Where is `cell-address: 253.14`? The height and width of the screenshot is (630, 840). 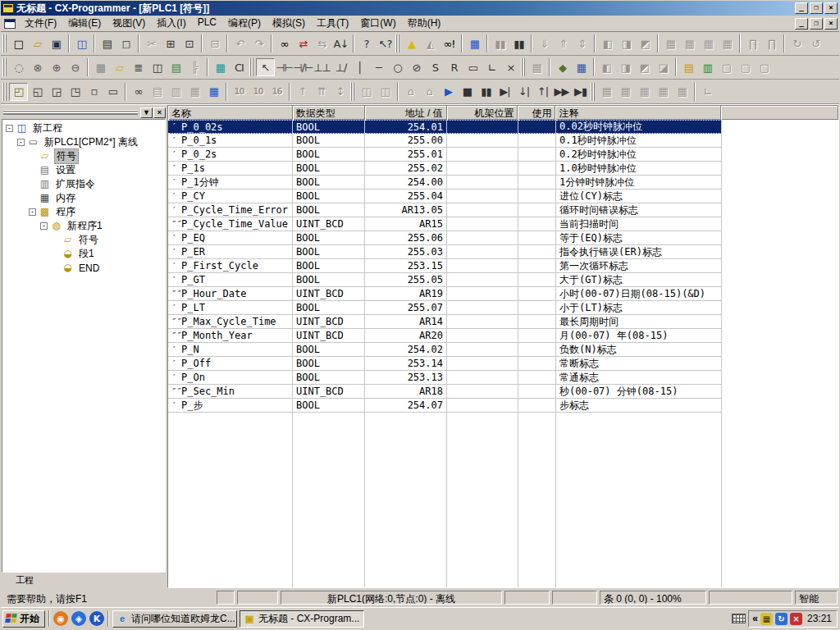 cell-address: 253.14 is located at coordinates (406, 364).